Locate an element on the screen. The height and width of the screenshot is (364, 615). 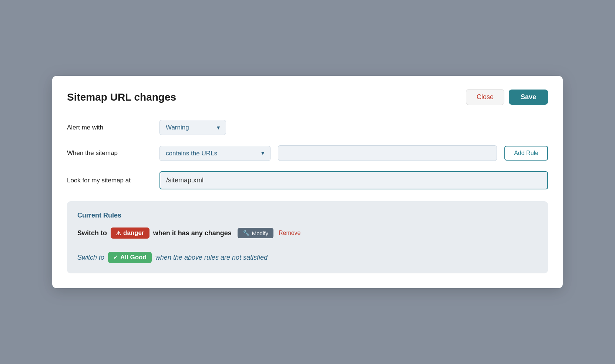
alert-select: Warning Danger Info is located at coordinates (193, 127).